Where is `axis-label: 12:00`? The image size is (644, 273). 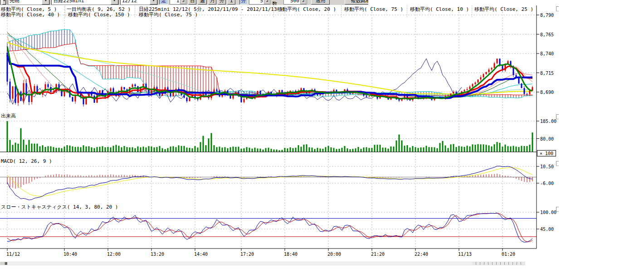
axis-label: 12:00 is located at coordinates (114, 254).